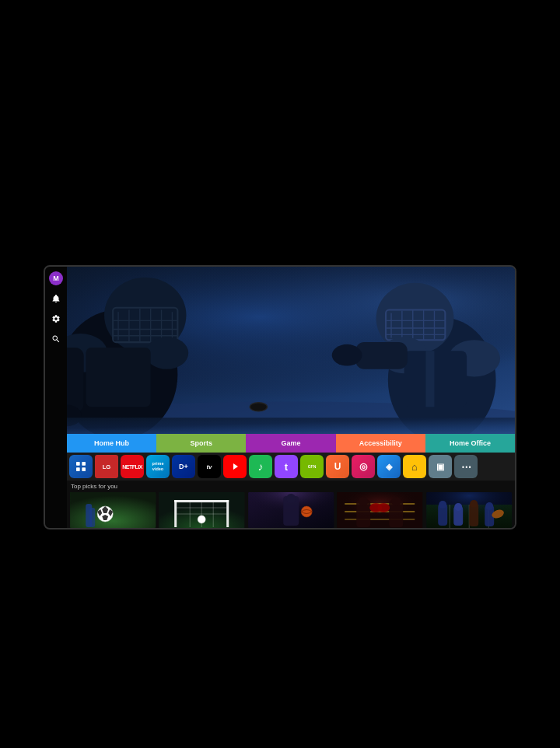  What do you see at coordinates (415, 467) in the screenshot?
I see `app-icon-lg-home: ⌂` at bounding box center [415, 467].